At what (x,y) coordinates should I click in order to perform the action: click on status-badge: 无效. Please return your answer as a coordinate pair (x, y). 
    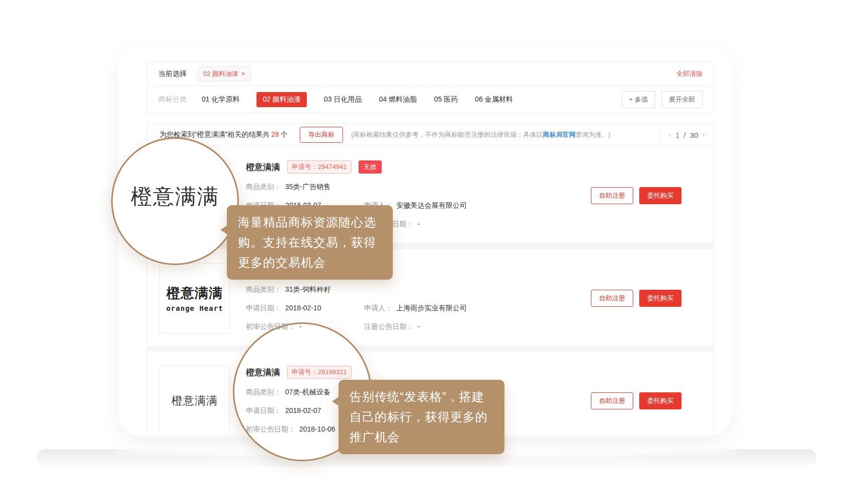
    Looking at the image, I should click on (370, 167).